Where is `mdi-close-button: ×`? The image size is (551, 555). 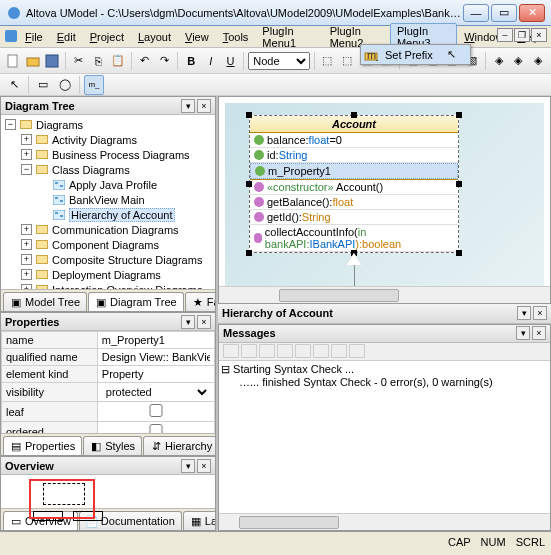
mdi-close-button: × is located at coordinates (539, 35).